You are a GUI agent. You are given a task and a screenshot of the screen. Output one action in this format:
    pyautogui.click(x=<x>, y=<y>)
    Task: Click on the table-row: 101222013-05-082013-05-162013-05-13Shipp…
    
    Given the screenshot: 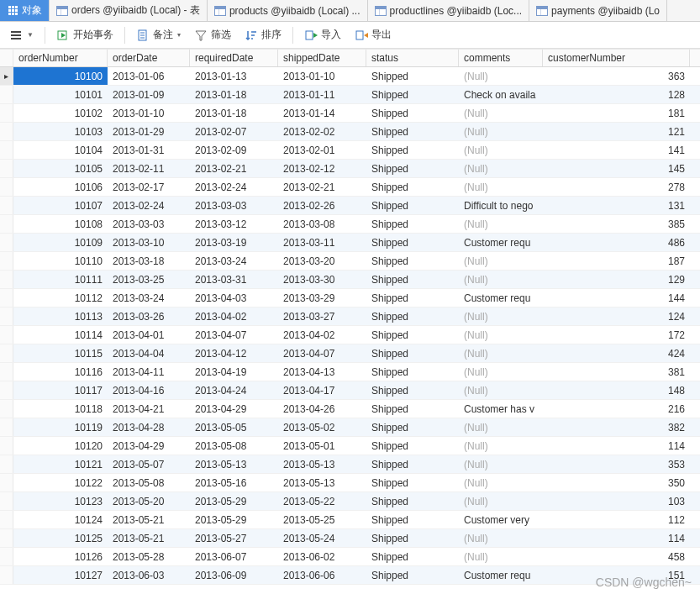 What is the action you would take?
    pyautogui.click(x=350, y=483)
    